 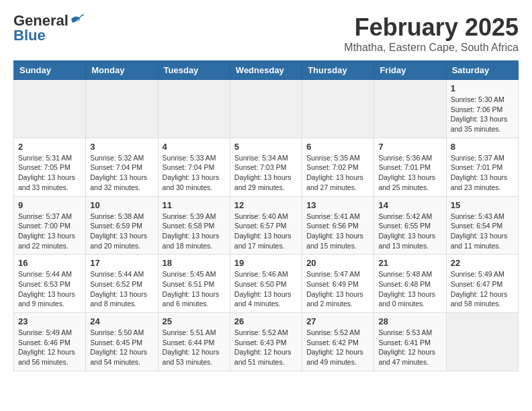 I want to click on calendar-cell: 10Sunrise: 5:38 AM Sunset: 6:59 PM Dayli…, so click(x=122, y=226).